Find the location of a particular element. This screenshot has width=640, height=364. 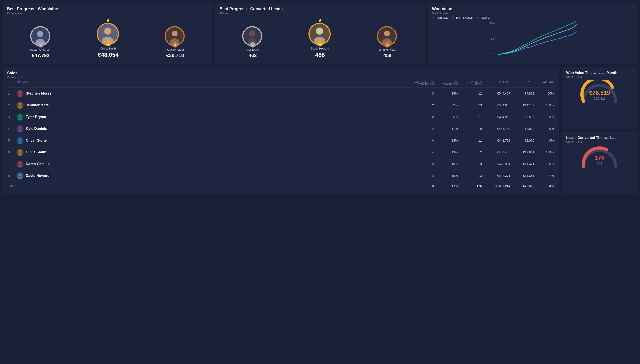

leads-podium-name-2: Tyler Bryant is located at coordinates (253, 50).